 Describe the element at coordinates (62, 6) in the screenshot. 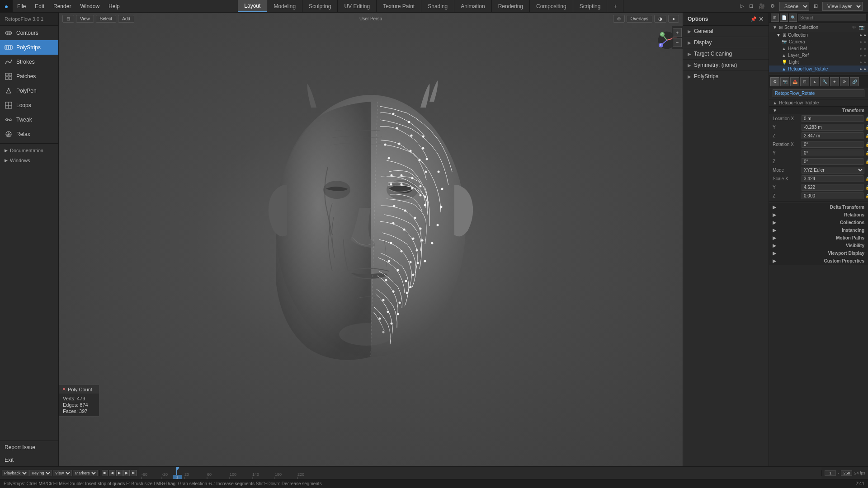

I see `menu-render: Render` at that location.